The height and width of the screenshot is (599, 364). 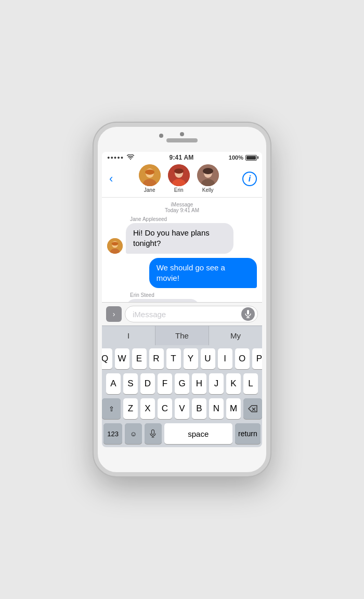 I want to click on message-avatar-jane, so click(x=115, y=246).